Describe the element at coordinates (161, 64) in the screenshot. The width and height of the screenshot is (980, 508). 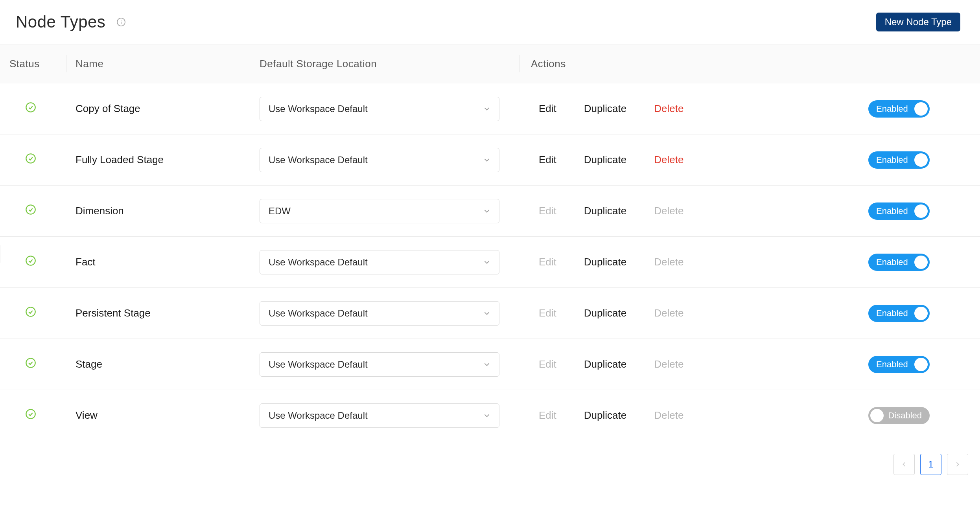
I see `column-header-name: Name` at that location.